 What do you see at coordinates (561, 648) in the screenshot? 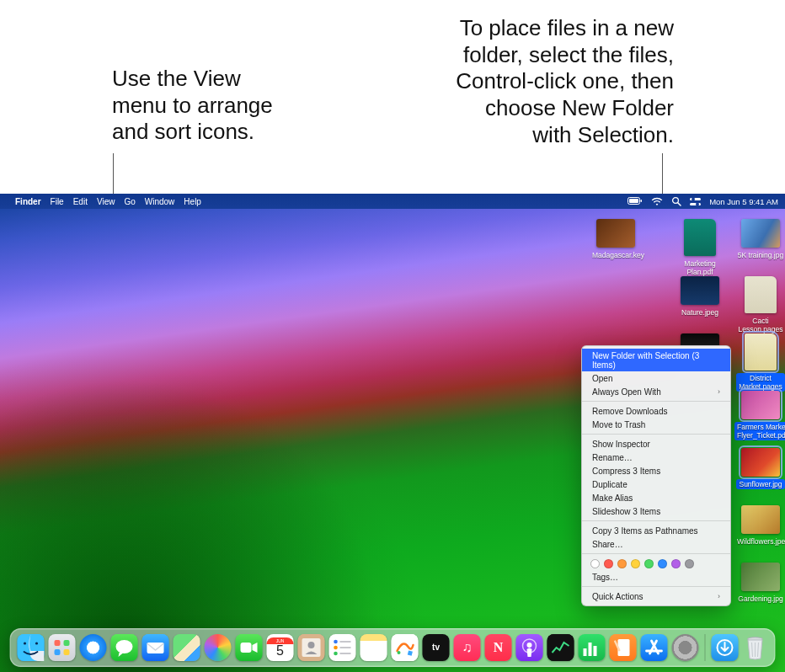
I see `stocks-icon` at bounding box center [561, 648].